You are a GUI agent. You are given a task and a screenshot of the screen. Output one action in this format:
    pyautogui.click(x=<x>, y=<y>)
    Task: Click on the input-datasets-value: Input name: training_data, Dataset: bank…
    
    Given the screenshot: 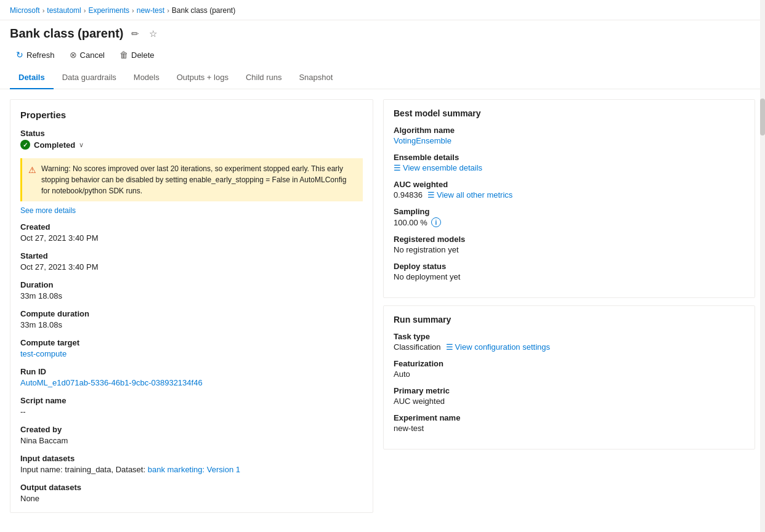 What is the action you would take?
    pyautogui.click(x=192, y=469)
    